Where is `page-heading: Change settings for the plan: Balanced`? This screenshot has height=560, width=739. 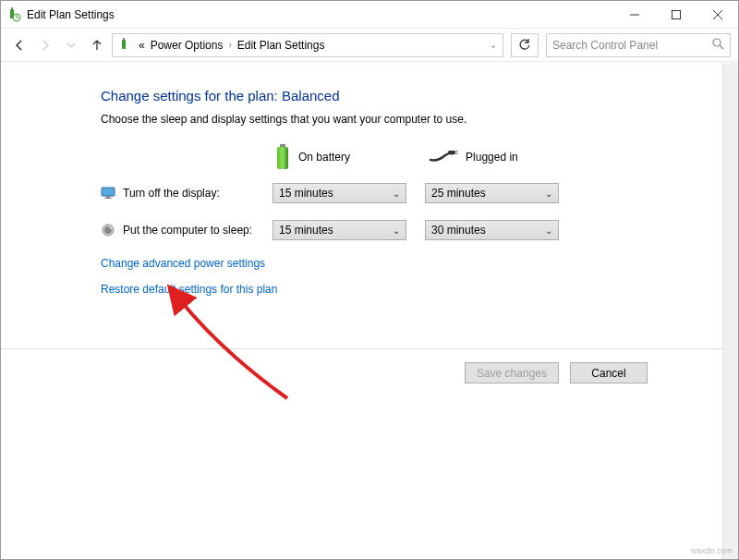 page-heading: Change settings for the plan: Balanced is located at coordinates (419, 96).